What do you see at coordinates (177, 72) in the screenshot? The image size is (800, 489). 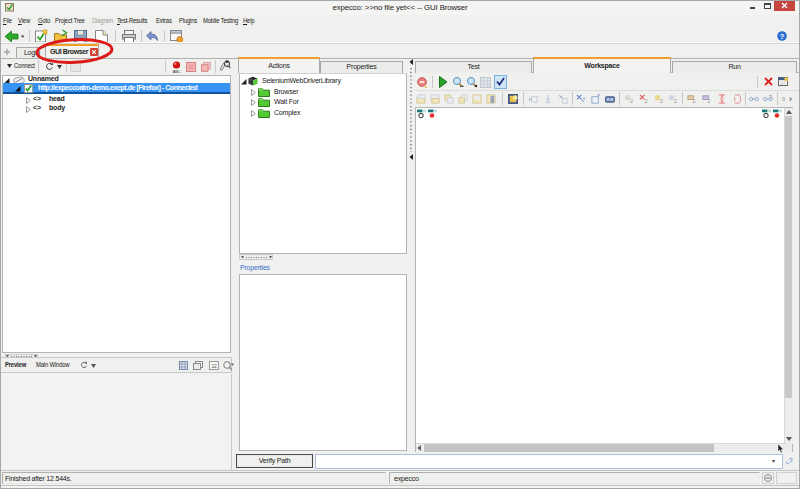 I see `svg-text: ABC` at bounding box center [177, 72].